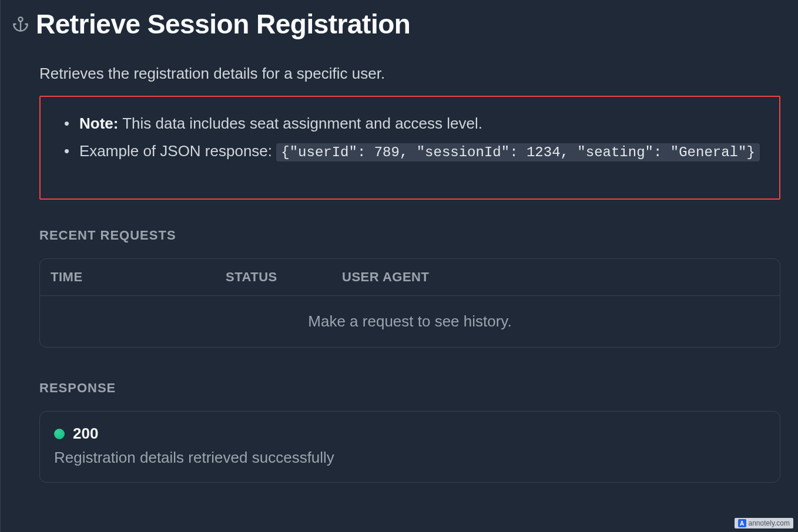 The height and width of the screenshot is (532, 798). I want to click on example-json-code: {"userId": 789, "sessionId": 1234, "seat…, so click(518, 153).